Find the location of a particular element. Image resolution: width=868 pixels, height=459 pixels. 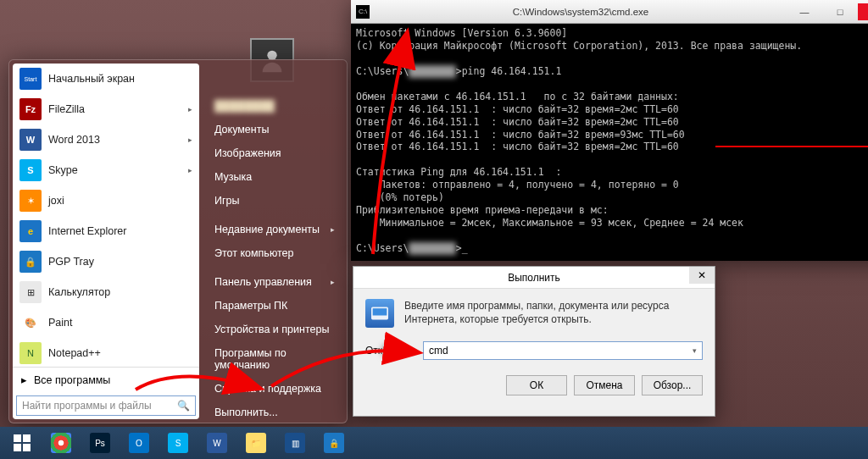

pinned-item-paint: 🎨 Paint is located at coordinates (106, 323).